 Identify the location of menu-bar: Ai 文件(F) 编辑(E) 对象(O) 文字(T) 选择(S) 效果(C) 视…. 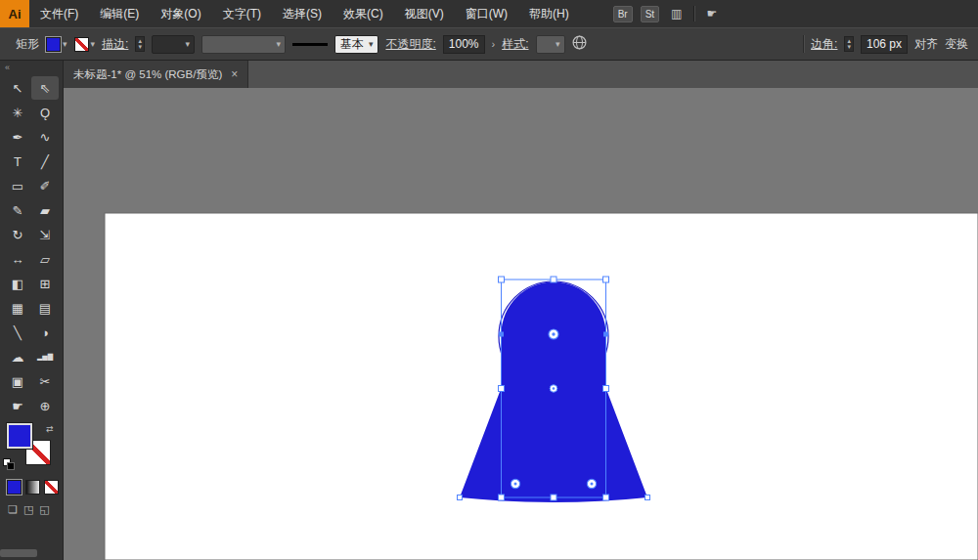
(489, 14).